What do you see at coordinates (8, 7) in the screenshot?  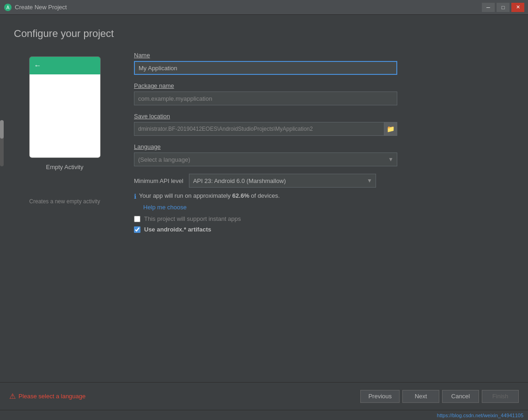 I see `app-icon: A` at bounding box center [8, 7].